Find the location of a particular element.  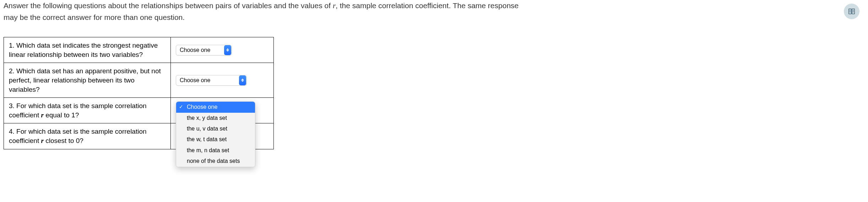

instructions-line2: may be the correct answer for more than … is located at coordinates (94, 17).